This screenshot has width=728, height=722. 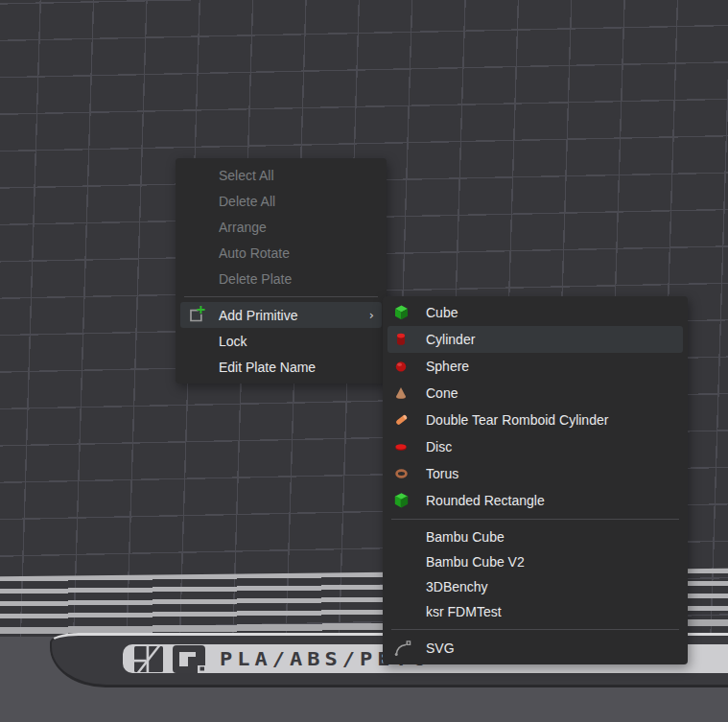 What do you see at coordinates (551, 587) in the screenshot?
I see `menu-item-label: 3DBenchy` at bounding box center [551, 587].